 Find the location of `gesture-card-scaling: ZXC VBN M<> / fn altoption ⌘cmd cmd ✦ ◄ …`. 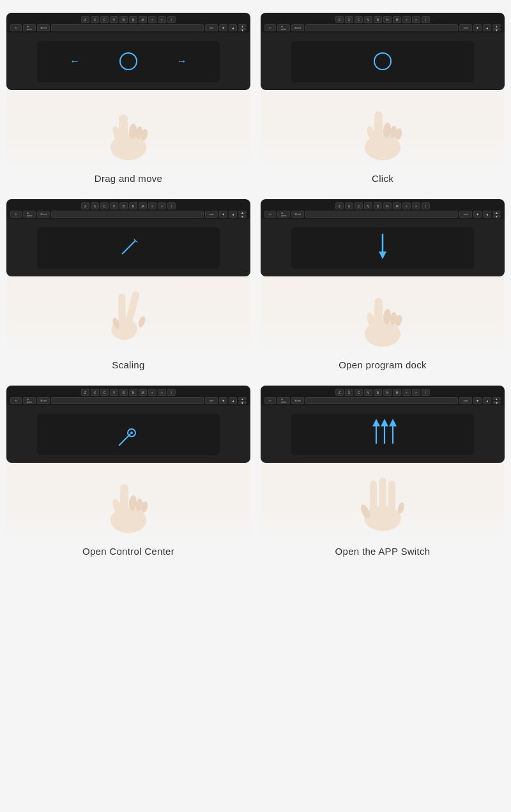

gesture-card-scaling: ZXC VBN M<> / fn altoption ⌘cmd cmd ✦ ◄ … is located at coordinates (128, 287).